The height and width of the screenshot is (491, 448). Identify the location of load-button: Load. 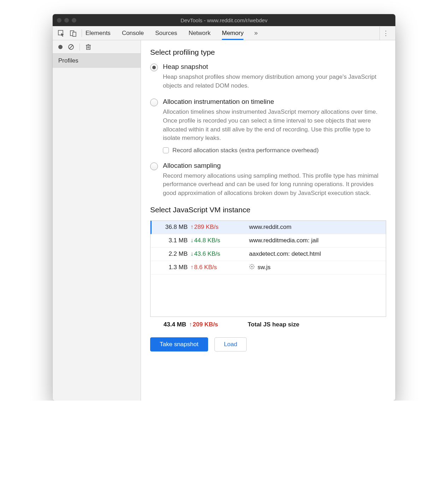
(231, 344).